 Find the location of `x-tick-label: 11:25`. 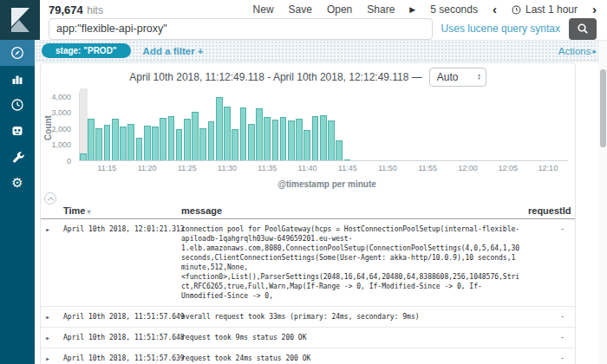

x-tick-label: 11:25 is located at coordinates (187, 168).